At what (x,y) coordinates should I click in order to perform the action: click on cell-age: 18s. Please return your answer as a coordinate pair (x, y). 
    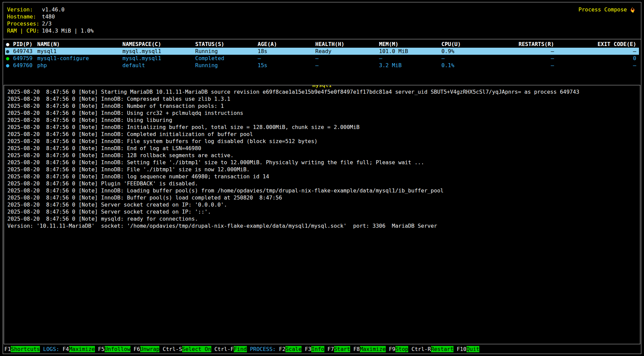
    Looking at the image, I should click on (286, 51).